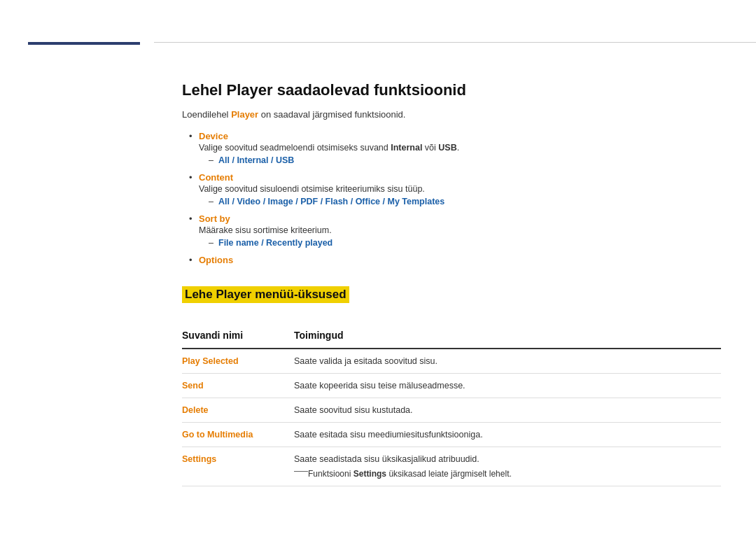 This screenshot has height=534, width=756. What do you see at coordinates (214, 218) in the screenshot?
I see `feature-sortby-title: Sort by` at bounding box center [214, 218].